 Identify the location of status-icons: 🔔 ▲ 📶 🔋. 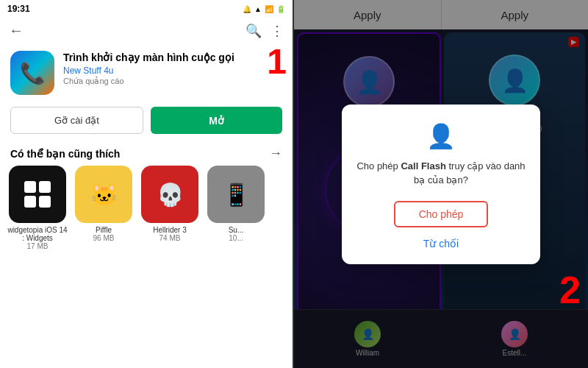
(264, 9).